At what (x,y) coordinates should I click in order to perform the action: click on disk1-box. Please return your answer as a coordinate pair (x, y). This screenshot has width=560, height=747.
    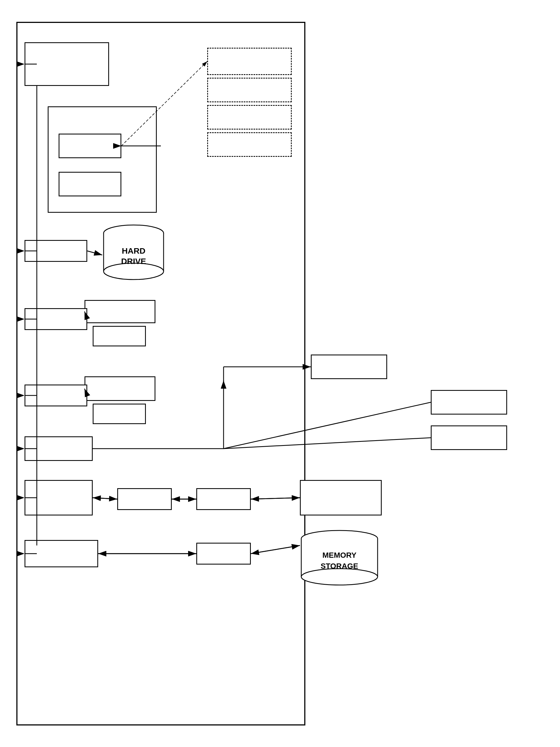
    Looking at the image, I should click on (119, 336).